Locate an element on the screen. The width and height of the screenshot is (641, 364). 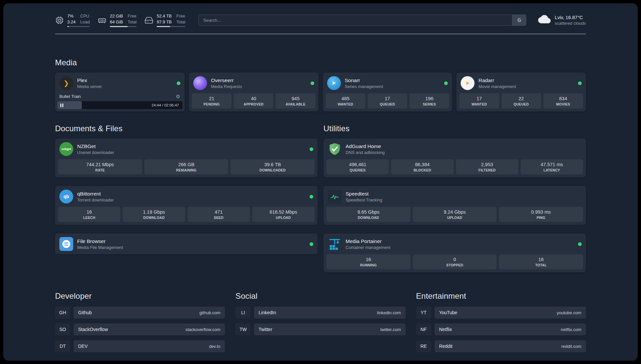
header-divider is located at coordinates (320, 34).